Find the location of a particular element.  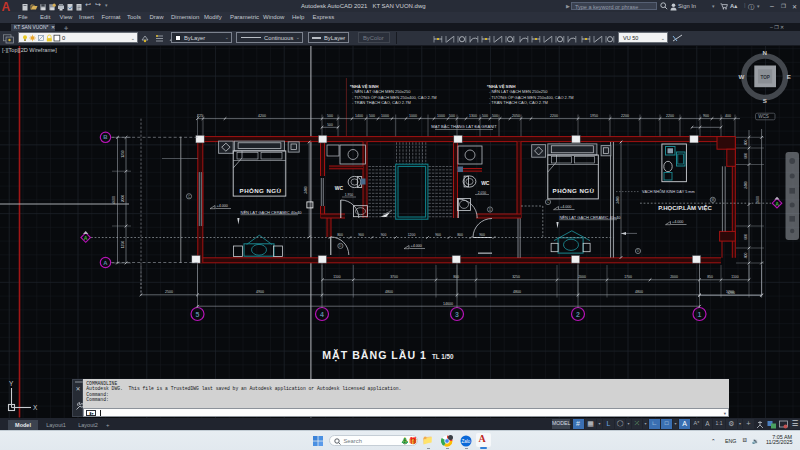

svg-text: 1 is located at coordinates (700, 314).